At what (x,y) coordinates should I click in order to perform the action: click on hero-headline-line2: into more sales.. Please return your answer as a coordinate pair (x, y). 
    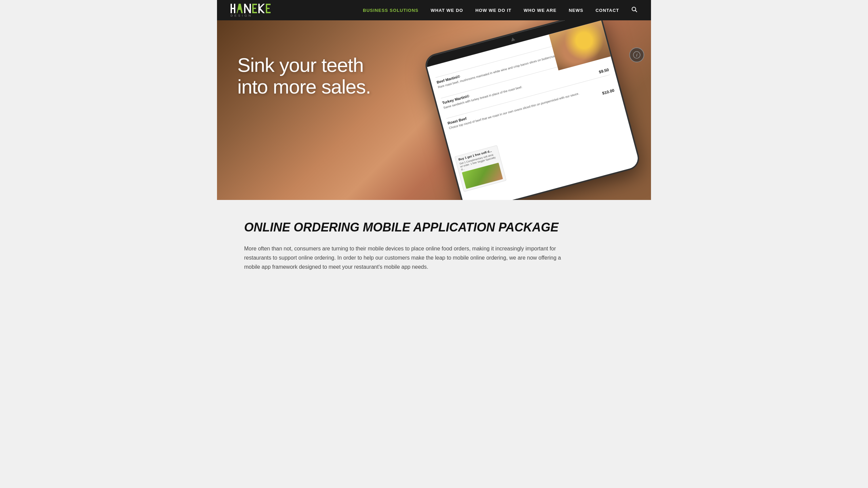
    Looking at the image, I should click on (304, 87).